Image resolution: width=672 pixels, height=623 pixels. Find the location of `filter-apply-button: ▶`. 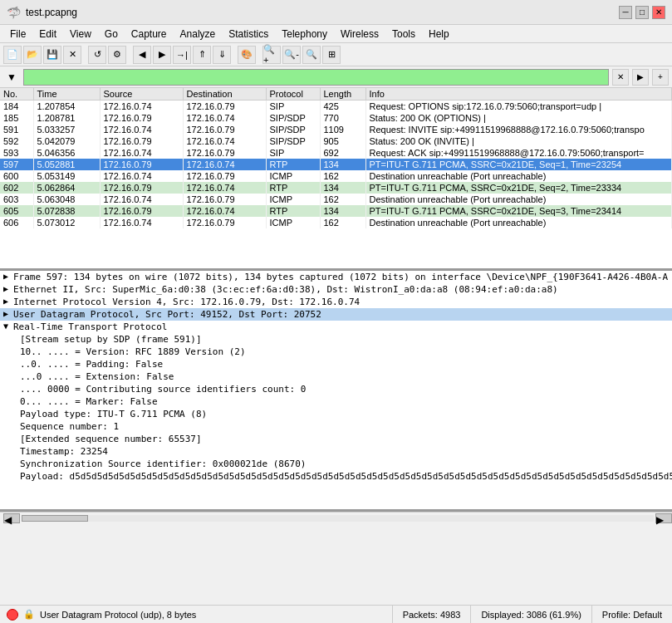

filter-apply-button: ▶ is located at coordinates (640, 77).